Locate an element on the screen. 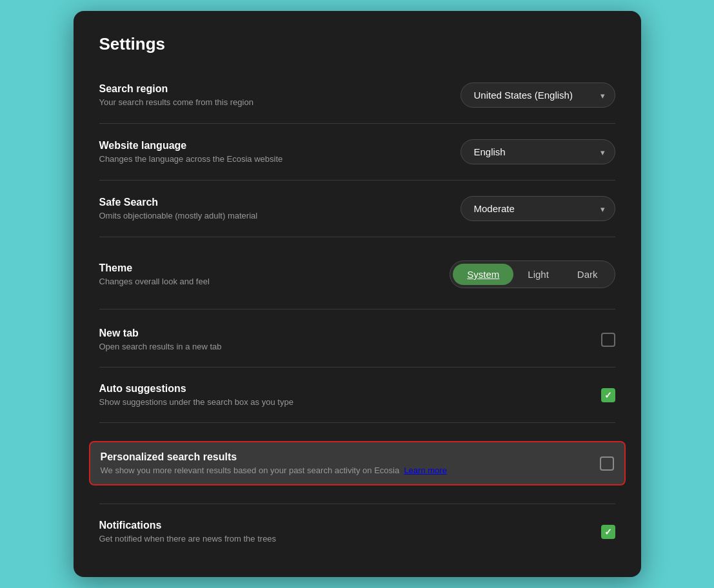 The height and width of the screenshot is (588, 714). theme-toggle: System Light Dark is located at coordinates (532, 275).